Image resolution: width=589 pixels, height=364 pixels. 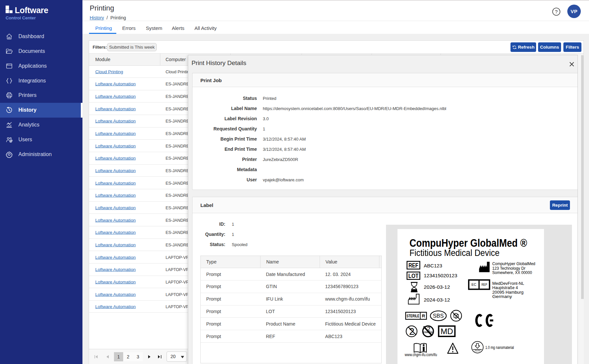 I want to click on svg-text: 1.0 mg nanomaterial, so click(x=499, y=348).